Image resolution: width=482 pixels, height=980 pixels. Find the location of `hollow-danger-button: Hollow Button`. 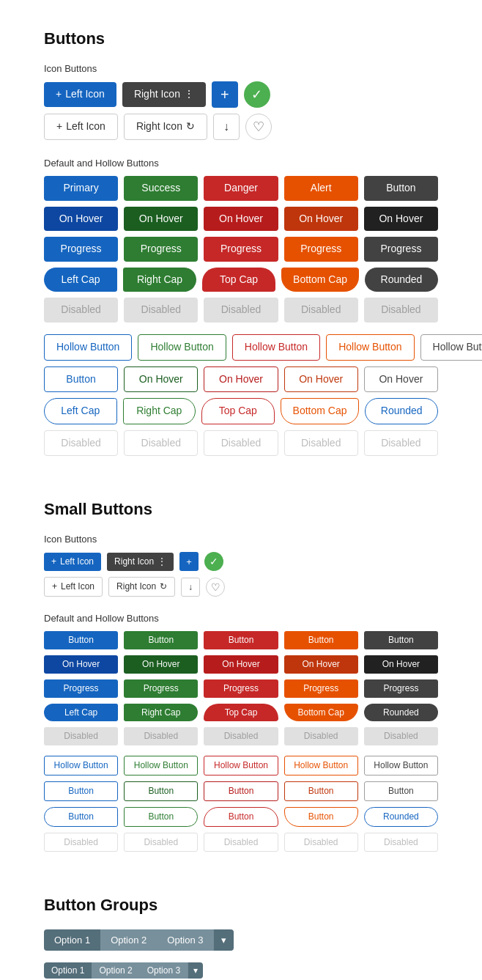

hollow-danger-button: Hollow Button is located at coordinates (276, 347).